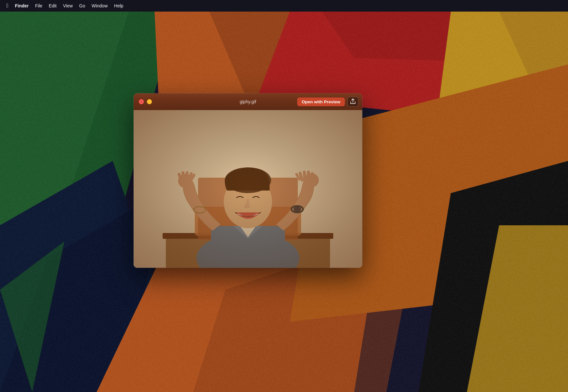 This screenshot has height=392, width=568. What do you see at coordinates (248, 102) in the screenshot?
I see `quicklook-titlebar: ✕ giphy.gif Open with Preview` at bounding box center [248, 102].